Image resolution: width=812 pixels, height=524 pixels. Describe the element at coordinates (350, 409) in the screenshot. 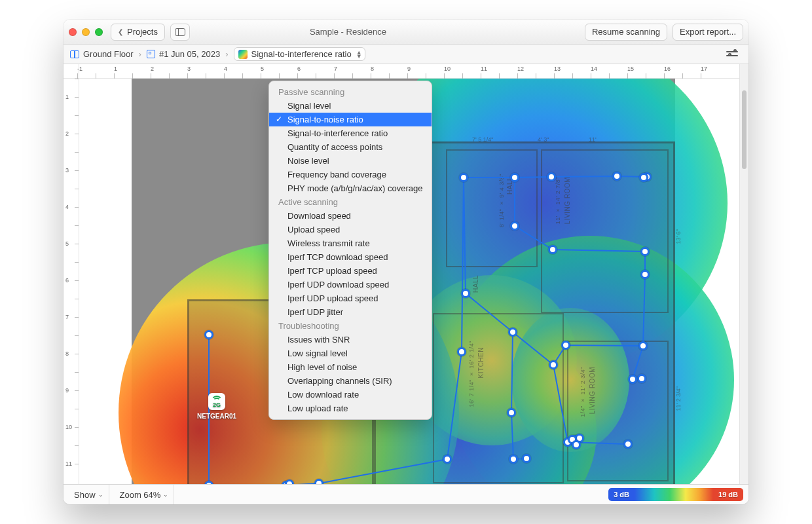

I see `dropdown-item: Low upload rate` at that location.